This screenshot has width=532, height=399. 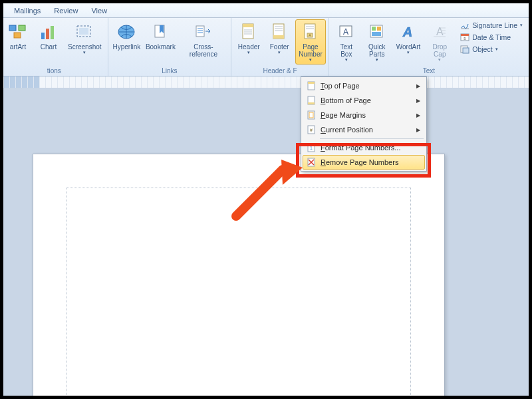 I want to click on top-of-page-icon, so click(x=311, y=86).